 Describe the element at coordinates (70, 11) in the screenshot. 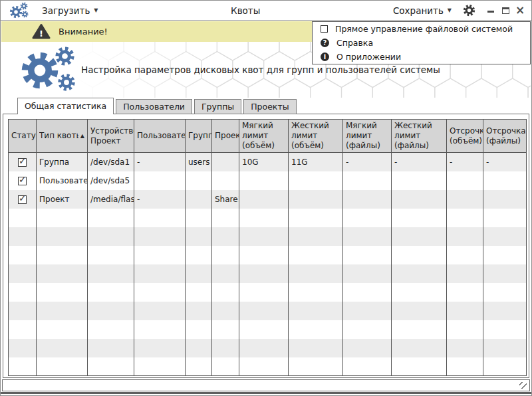

I see `load-button: Загрузить ▼` at that location.